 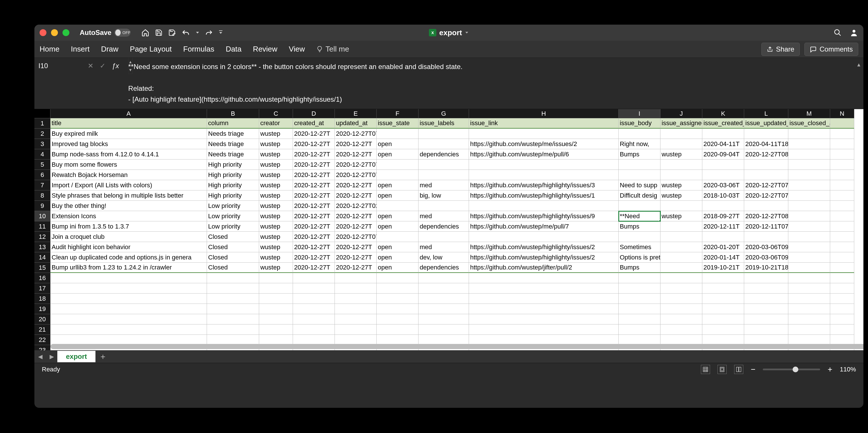 I want to click on cell: Sometimes, so click(x=640, y=247).